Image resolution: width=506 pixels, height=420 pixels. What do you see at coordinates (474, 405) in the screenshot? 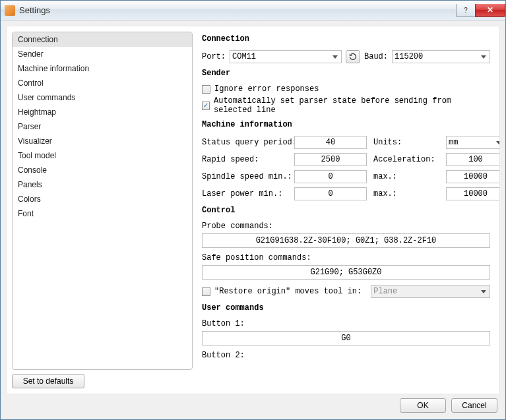
I see `cancel-button: Cancel` at bounding box center [474, 405].